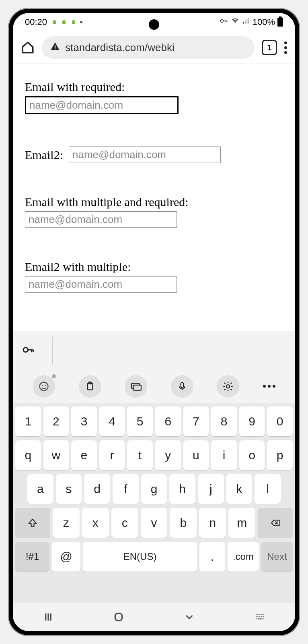 This screenshot has width=308, height=644. Describe the element at coordinates (96, 523) in the screenshot. I see `key-x: x` at that location.